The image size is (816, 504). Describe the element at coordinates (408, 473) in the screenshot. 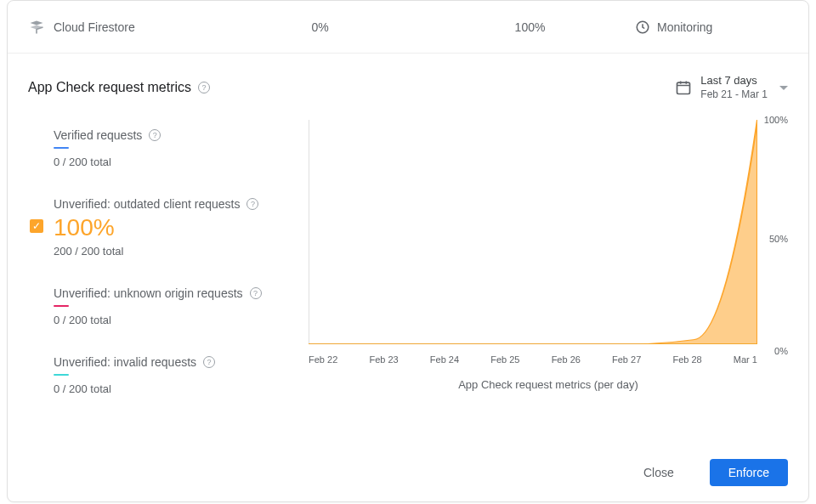

I see `dialog-footer: Close Enforce` at that location.